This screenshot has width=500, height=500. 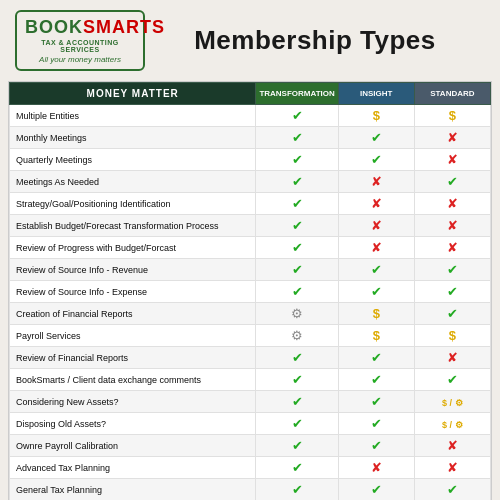 I want to click on item-name: Review of Financial Reports, so click(x=133, y=358).